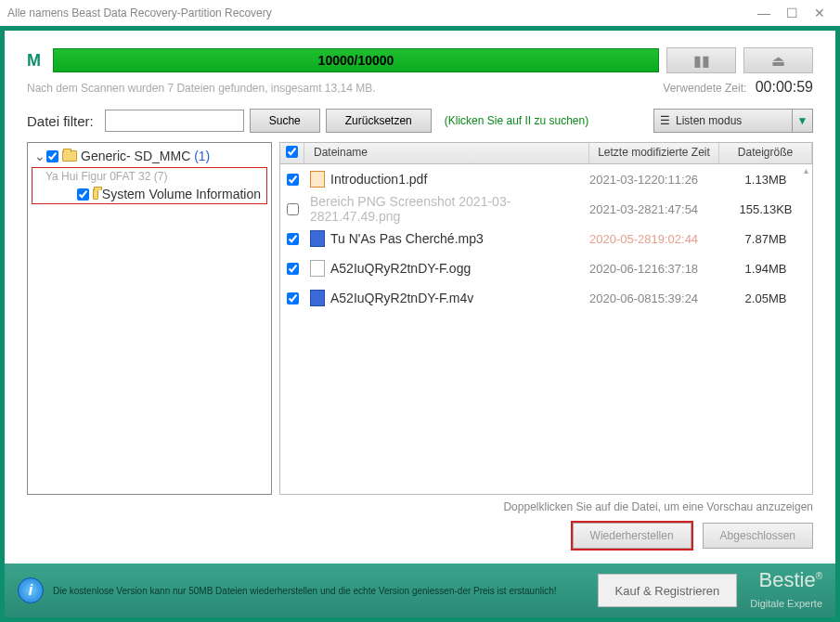 The height and width of the screenshot is (622, 840). I want to click on file-name: A52IuQRyR2tnDY-F.ogg, so click(401, 268).